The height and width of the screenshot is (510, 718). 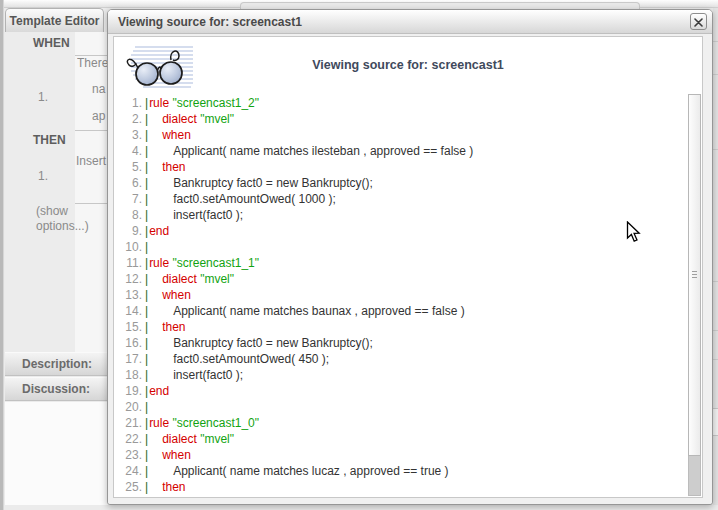 What do you see at coordinates (403, 183) in the screenshot?
I see `source-line: 6.|Bankruptcy fact0 = new Bankruptcy();` at bounding box center [403, 183].